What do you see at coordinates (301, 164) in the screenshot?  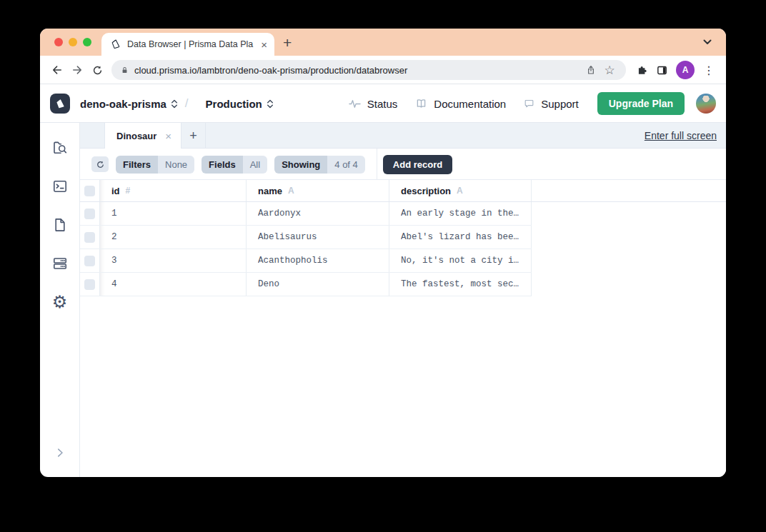 I see `showing-label: Showing` at bounding box center [301, 164].